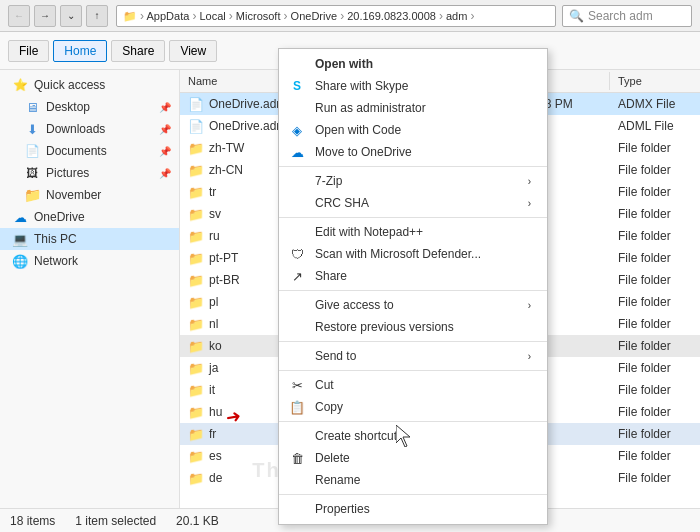 This screenshot has height=532, width=700. Describe the element at coordinates (413, 203) in the screenshot. I see `cm-crc-sha: CRC SHA ›` at that location.